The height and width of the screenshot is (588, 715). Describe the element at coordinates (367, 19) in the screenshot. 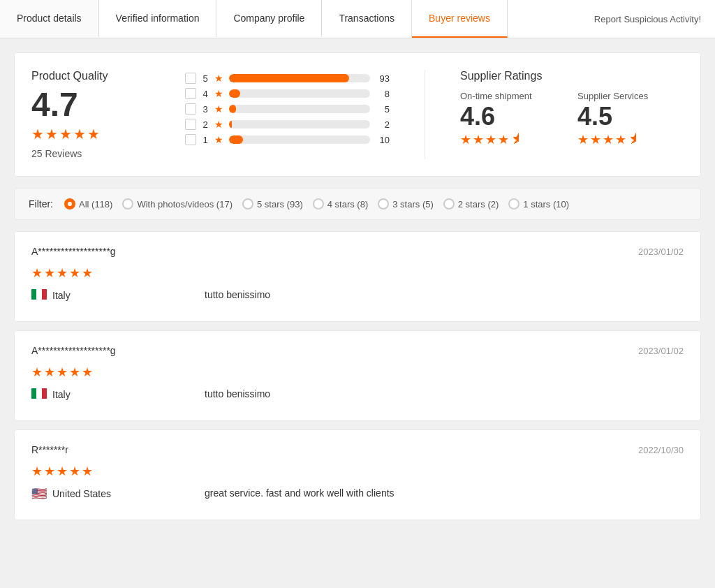

I see `tab-transactions: Transactions` at that location.